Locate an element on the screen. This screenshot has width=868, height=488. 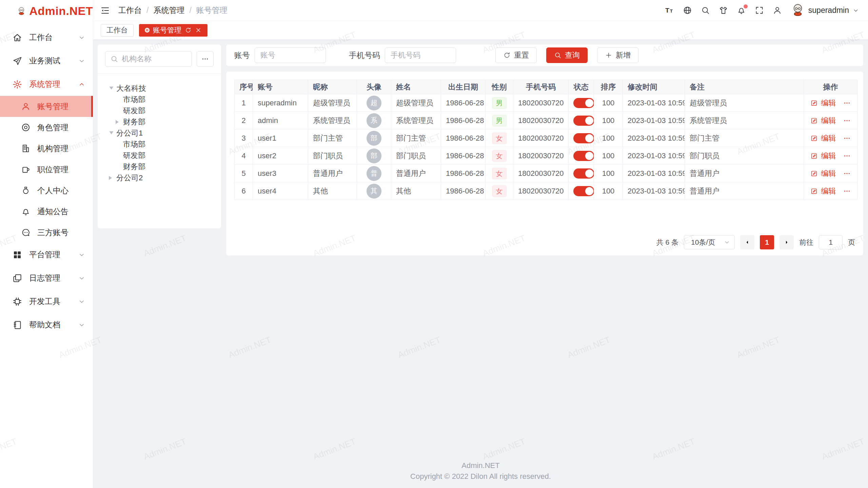
add-button: 新增 is located at coordinates (618, 55).